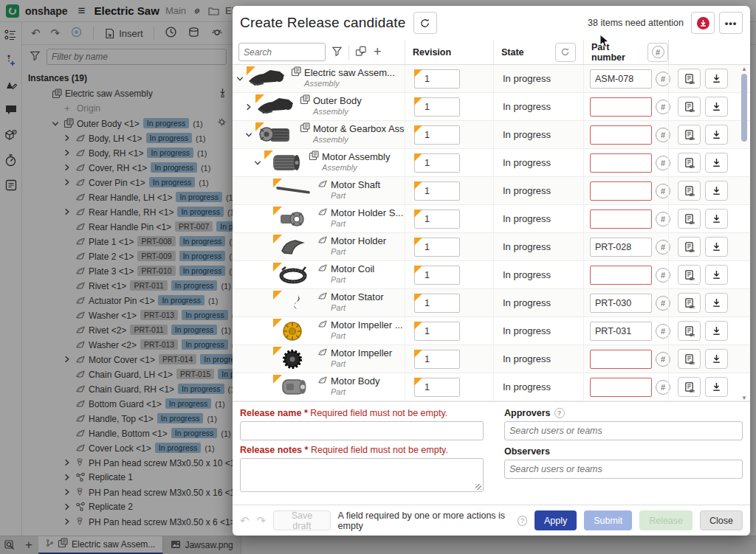 This screenshot has width=756, height=554. What do you see at coordinates (566, 52) in the screenshot?
I see `refresh-states-button` at bounding box center [566, 52].